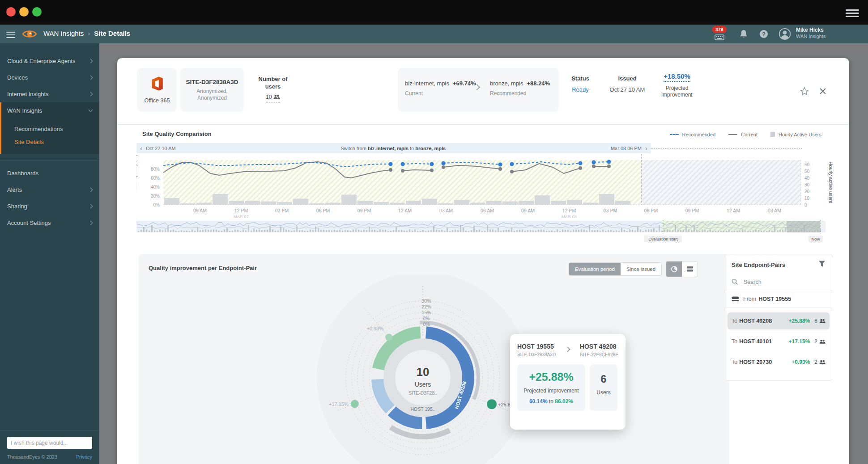 The height and width of the screenshot is (464, 868). I want to click on filter-icon, so click(822, 264).